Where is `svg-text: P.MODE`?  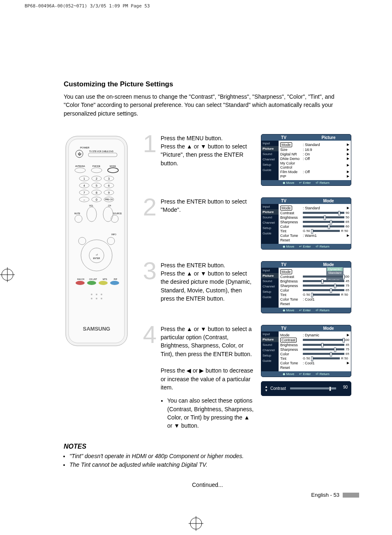
svg-text: P.MODE is located at coordinates (97, 166).